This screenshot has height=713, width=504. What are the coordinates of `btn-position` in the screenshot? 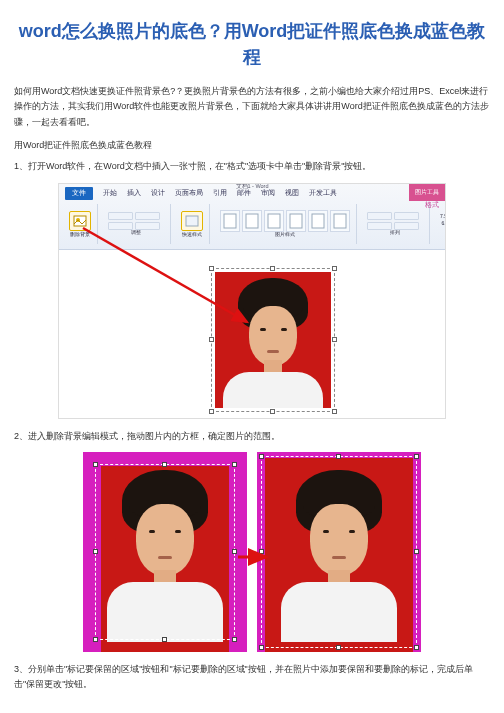 It's located at (380, 216).